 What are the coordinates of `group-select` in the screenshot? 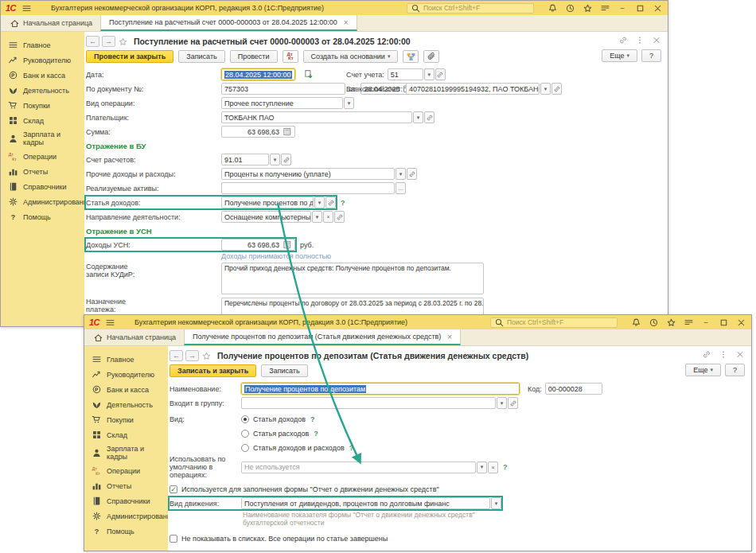 It's located at (368, 403).